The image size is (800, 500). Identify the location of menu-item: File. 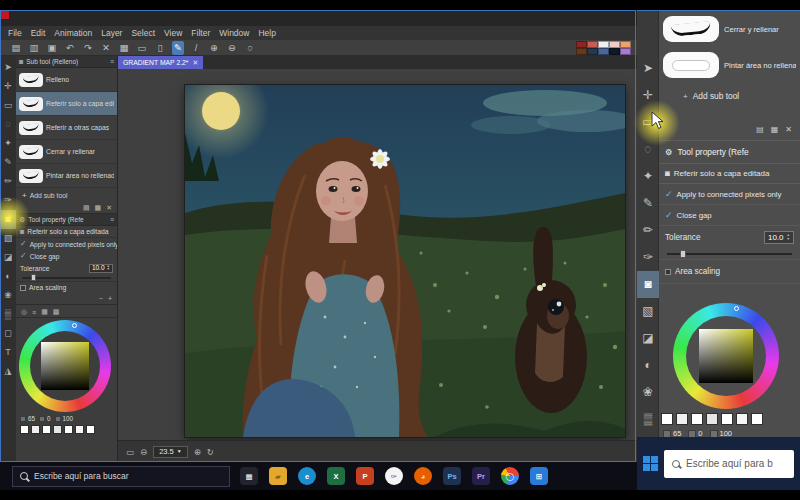
(15, 33).